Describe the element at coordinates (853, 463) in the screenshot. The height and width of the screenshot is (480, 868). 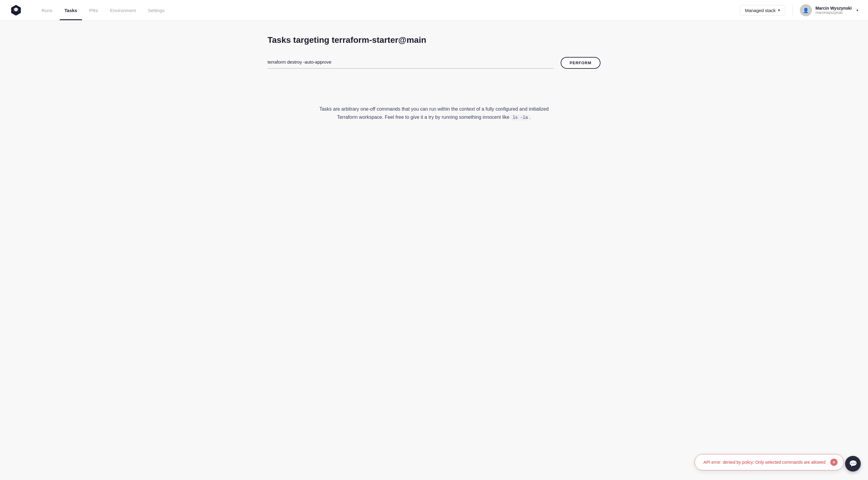
I see `chat-button: 💬` at that location.